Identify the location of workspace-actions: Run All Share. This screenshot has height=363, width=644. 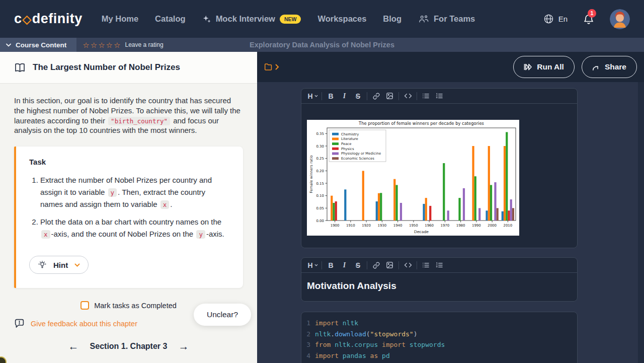
(575, 67).